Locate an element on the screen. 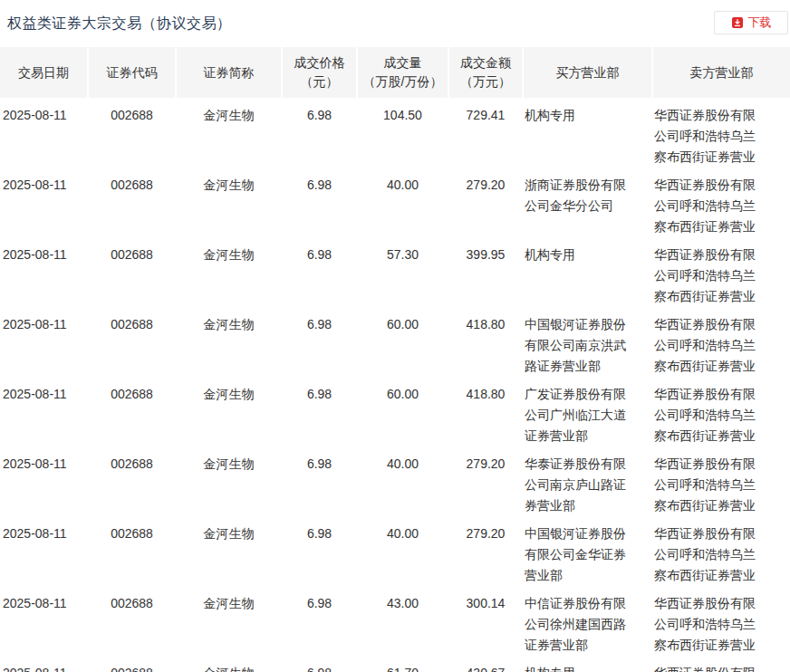 This screenshot has width=790, height=672. cell-amount: 300.14 is located at coordinates (486, 621).